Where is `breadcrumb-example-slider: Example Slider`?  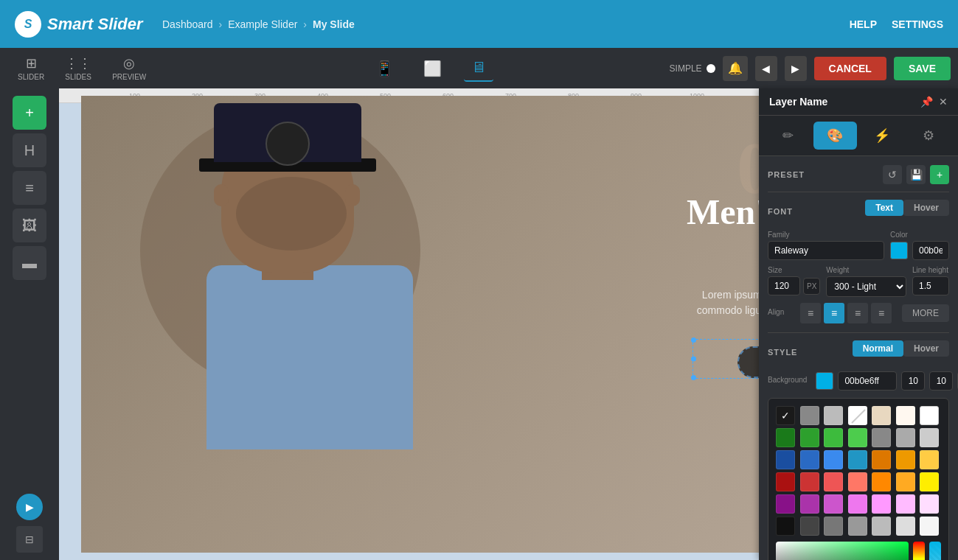
breadcrumb-example-slider: Example Slider is located at coordinates (263, 24).